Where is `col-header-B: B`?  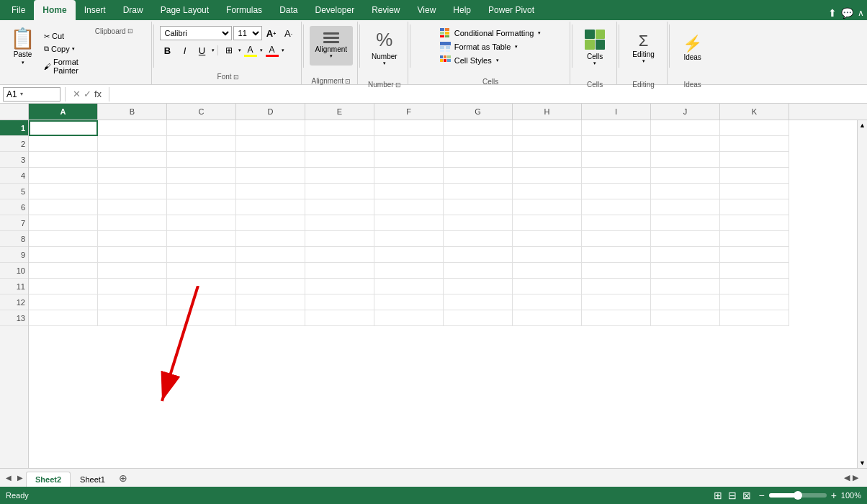 col-header-B: B is located at coordinates (132, 112).